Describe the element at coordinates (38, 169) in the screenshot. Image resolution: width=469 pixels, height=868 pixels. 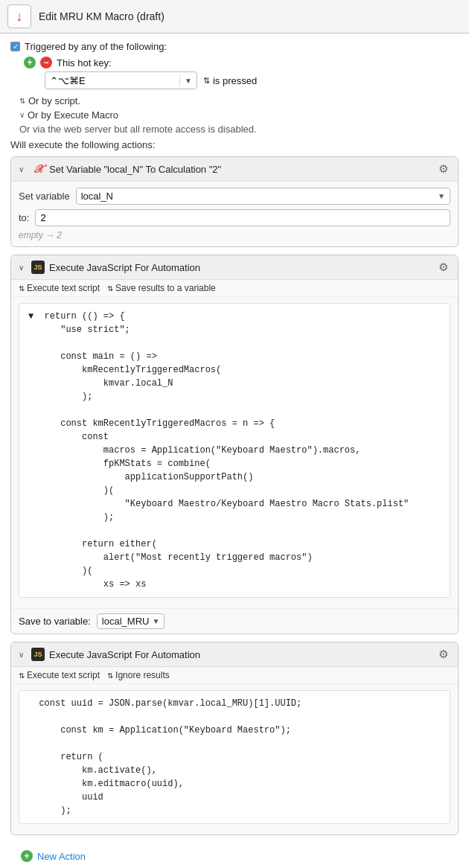
I see `set-var-icon: 𝒳` at that location.